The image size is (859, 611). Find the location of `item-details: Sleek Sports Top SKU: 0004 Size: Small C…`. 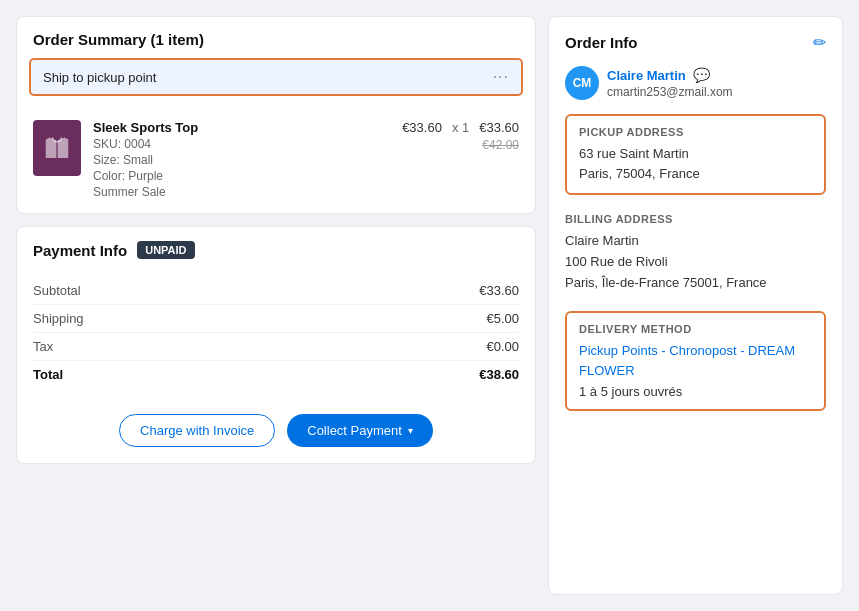

item-details: Sleek Sports Top SKU: 0004 Size: Small C… is located at coordinates (240, 160).